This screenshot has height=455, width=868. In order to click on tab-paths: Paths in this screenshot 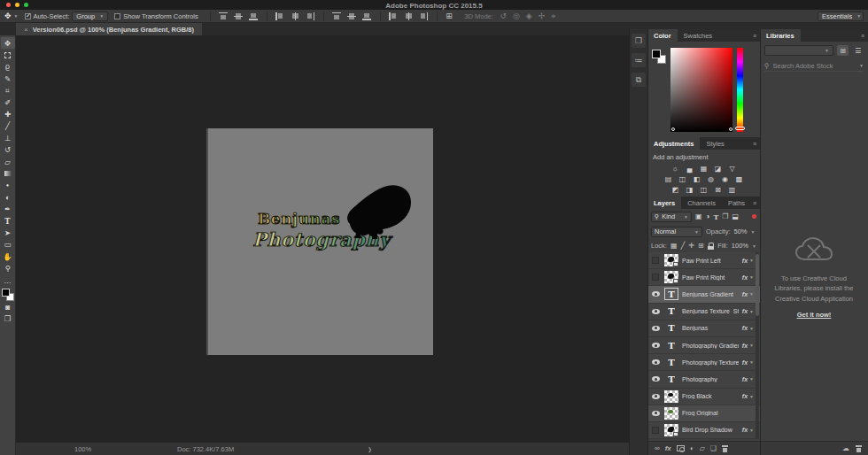, I will do `click(737, 203)`.